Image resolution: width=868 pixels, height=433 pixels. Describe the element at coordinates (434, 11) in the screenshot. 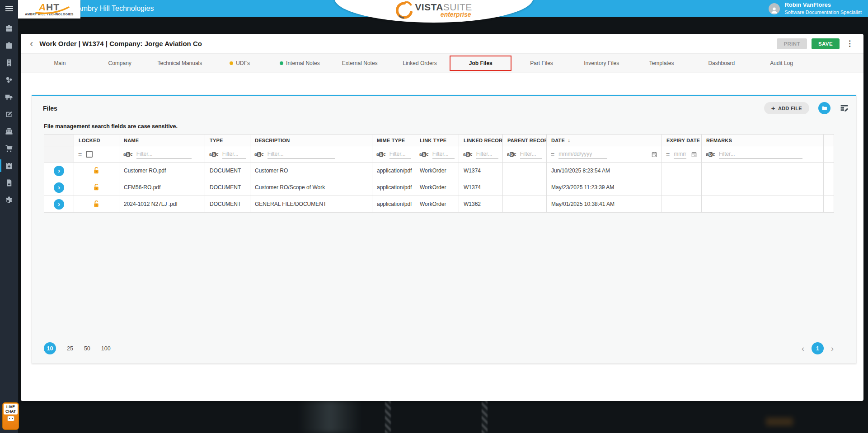

I see `vistasuite-logo-panel: VISTASUITE enterprise` at that location.